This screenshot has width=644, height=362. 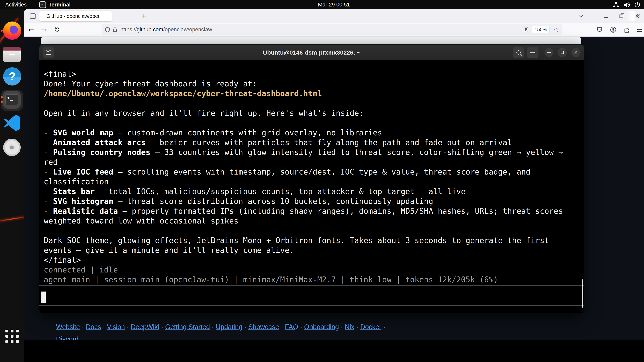 I want to click on terminal-new-tab-button, so click(x=48, y=52).